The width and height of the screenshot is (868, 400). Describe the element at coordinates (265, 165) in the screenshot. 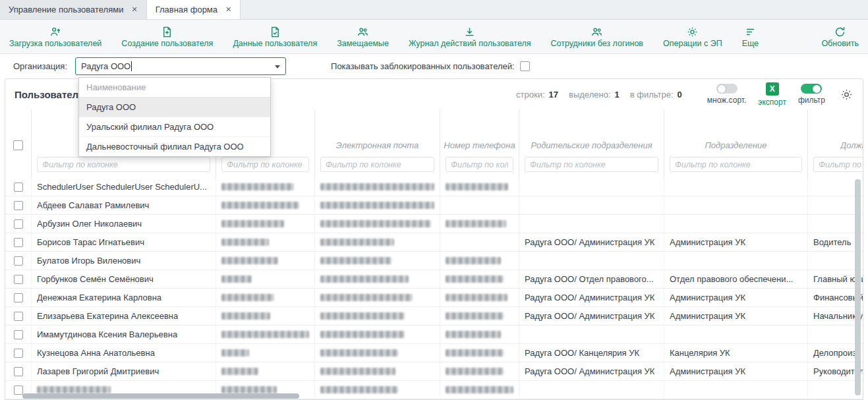

I see `column-filter-input-login` at that location.